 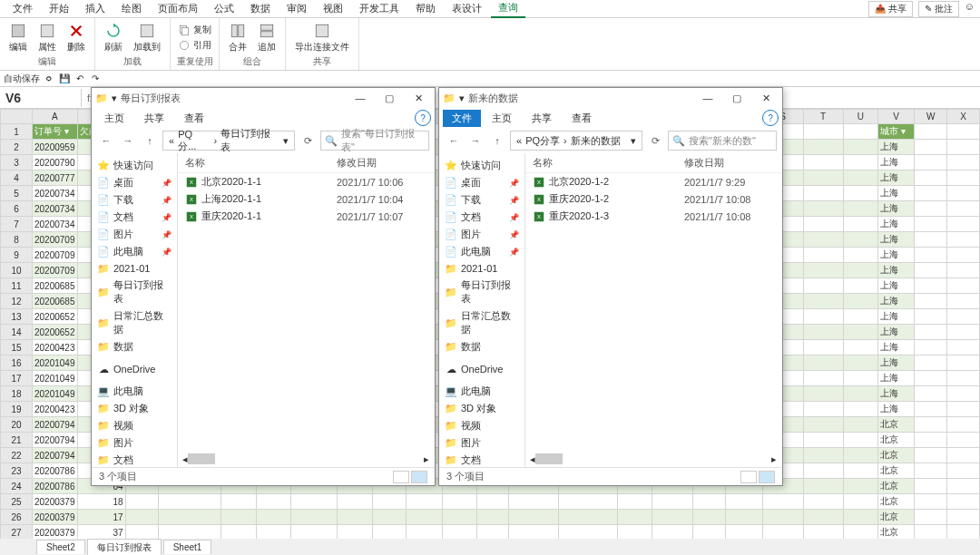 What do you see at coordinates (722, 141) in the screenshot?
I see `search-input: 🔍 搜索"新来的数"` at bounding box center [722, 141].